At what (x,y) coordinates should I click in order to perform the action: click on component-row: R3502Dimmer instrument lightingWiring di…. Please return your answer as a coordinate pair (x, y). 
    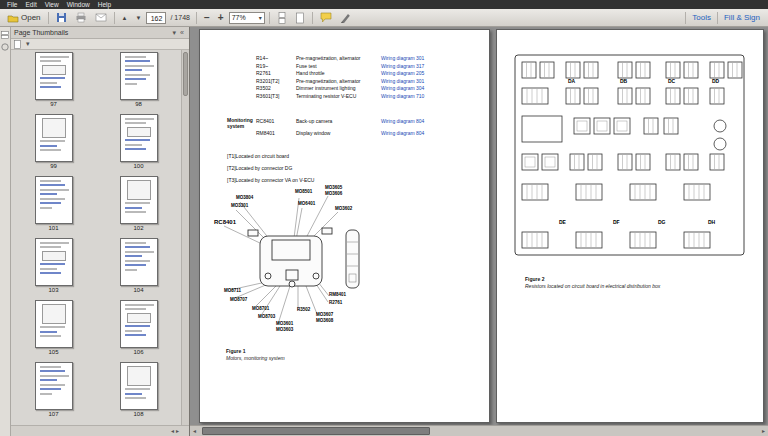
    Looking at the image, I should click on (344, 89).